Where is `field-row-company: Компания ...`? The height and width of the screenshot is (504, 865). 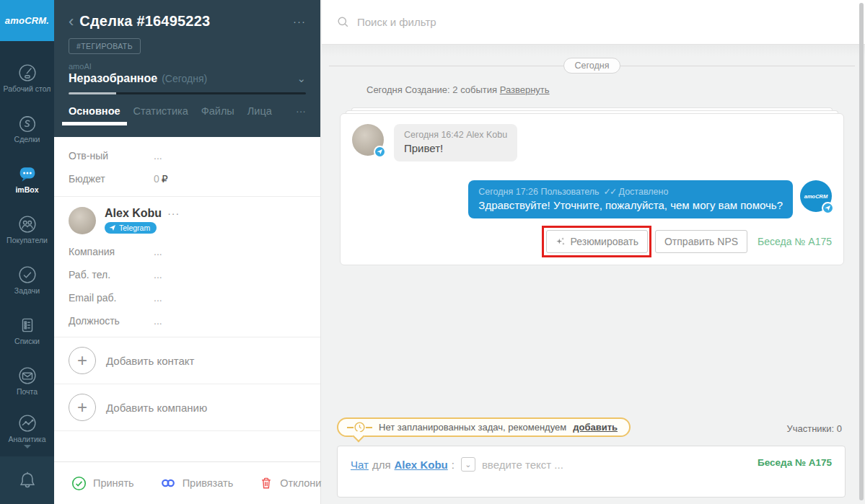
field-row-company: Компания ... is located at coordinates (188, 252).